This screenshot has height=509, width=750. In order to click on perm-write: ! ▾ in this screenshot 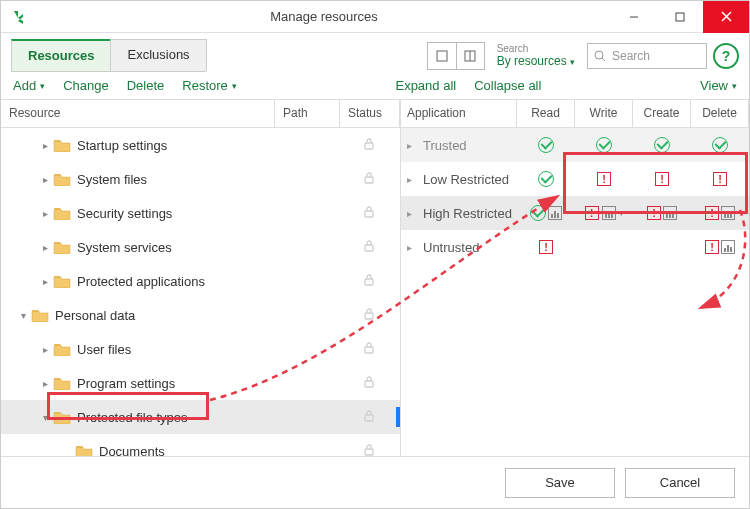, I will do `click(604, 213)`.